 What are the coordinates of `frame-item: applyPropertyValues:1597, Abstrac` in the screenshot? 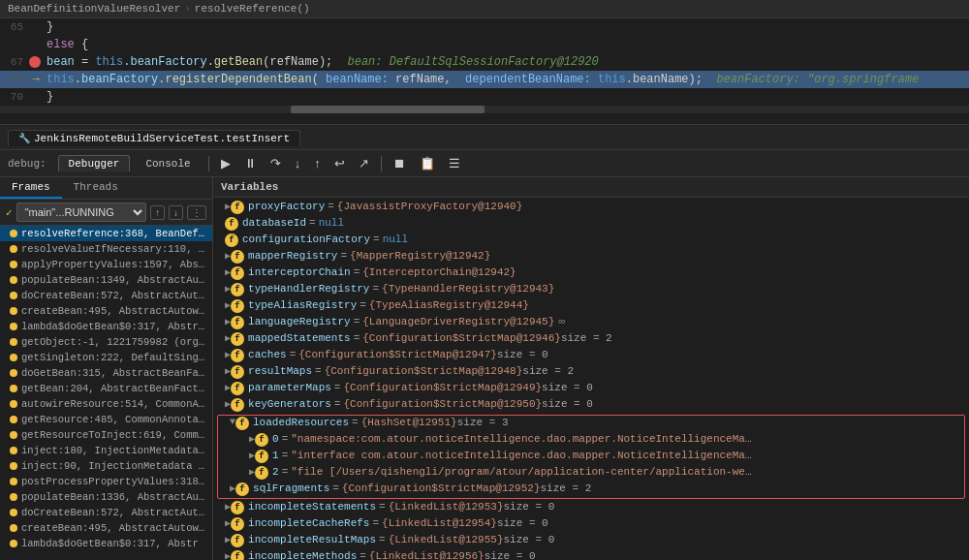 It's located at (107, 264).